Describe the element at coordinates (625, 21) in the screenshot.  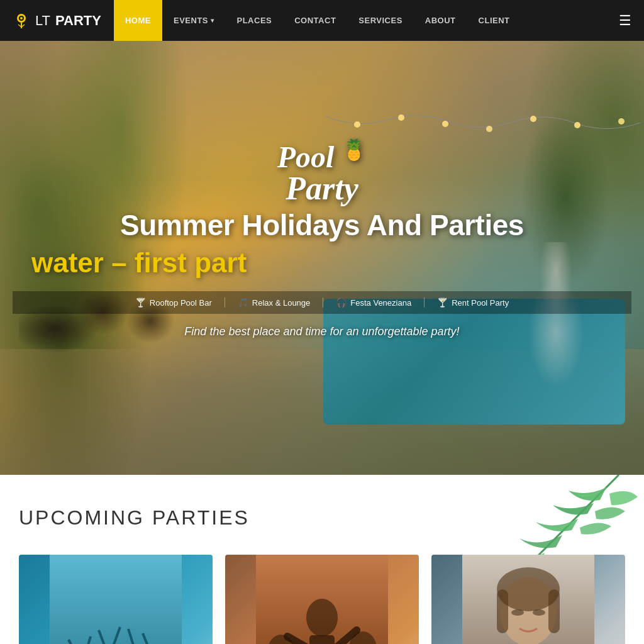
I see `menu-icon: ☰` at that location.